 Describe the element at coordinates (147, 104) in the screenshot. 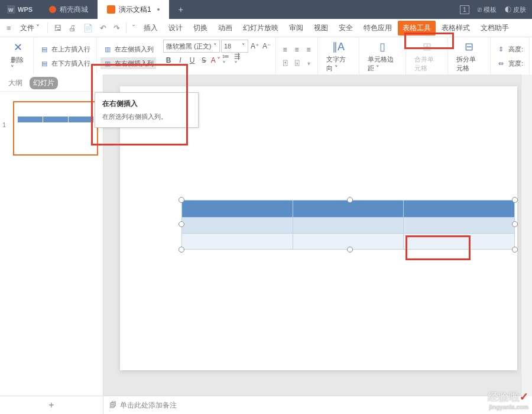

I see `tooltip-title: 在右侧插入` at that location.